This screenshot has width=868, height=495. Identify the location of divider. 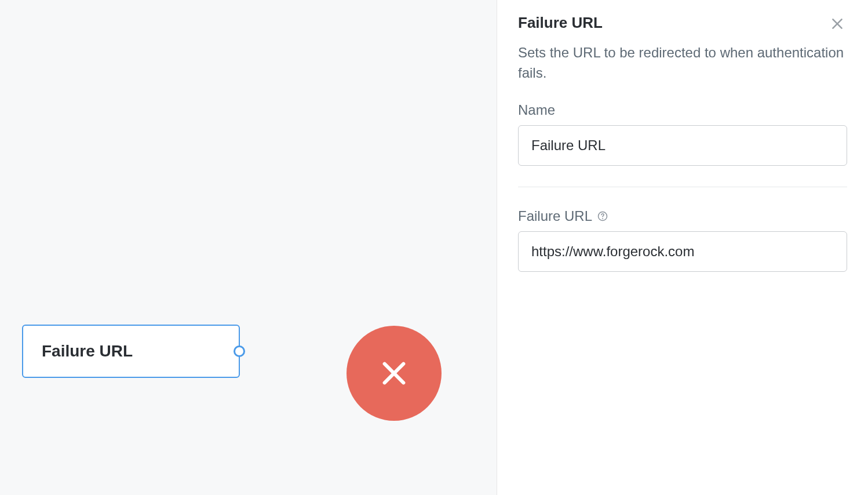
(683, 187).